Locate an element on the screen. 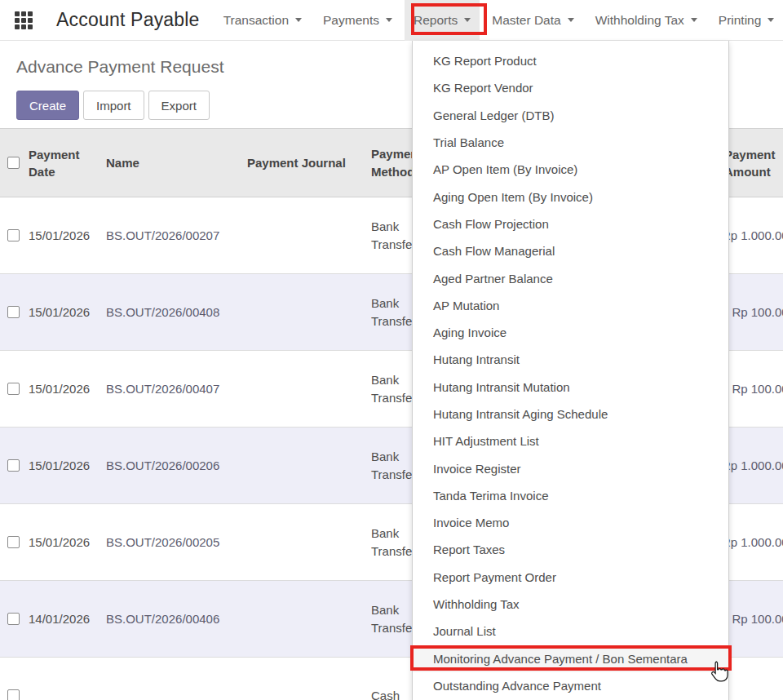 The image size is (783, 700). dropdown-item: Report Payment Order is located at coordinates (571, 578).